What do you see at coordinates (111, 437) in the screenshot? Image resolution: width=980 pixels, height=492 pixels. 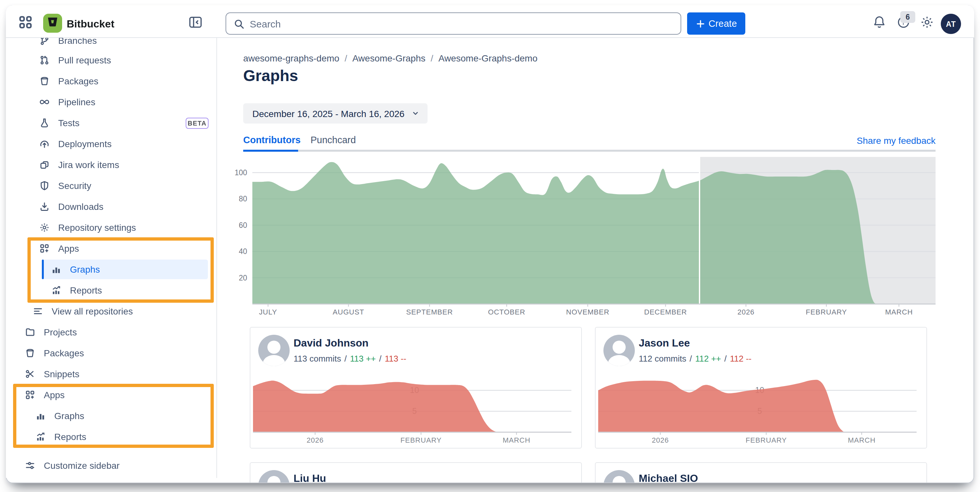 I see `sidebar-item-reports-global: Reports` at bounding box center [111, 437].